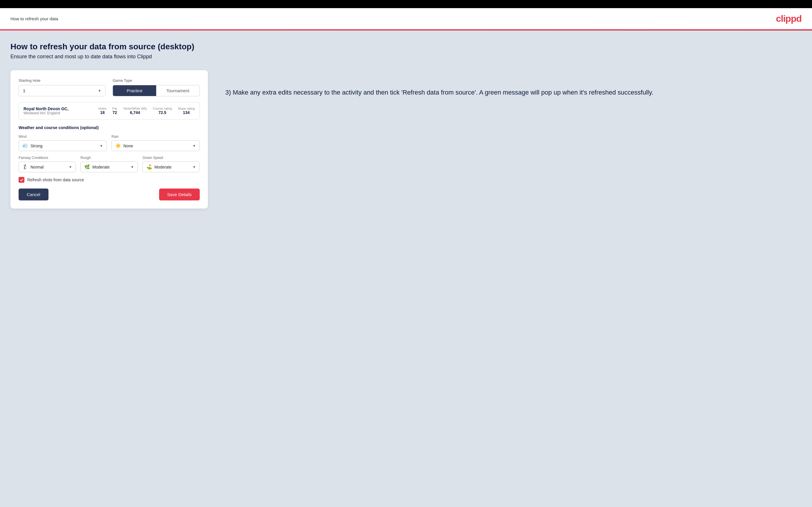 The width and height of the screenshot is (812, 507). Describe the element at coordinates (62, 87) in the screenshot. I see `starting-hole-col: Starting Hole 1 ▼` at that location.